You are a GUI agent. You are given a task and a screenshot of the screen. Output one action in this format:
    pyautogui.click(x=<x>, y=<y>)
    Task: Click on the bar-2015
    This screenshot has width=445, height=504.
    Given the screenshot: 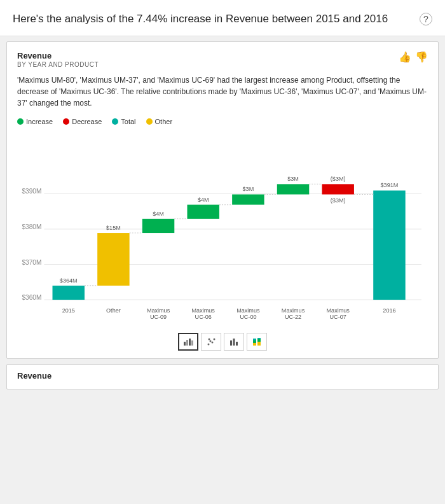 What is the action you would take?
    pyautogui.click(x=69, y=293)
    